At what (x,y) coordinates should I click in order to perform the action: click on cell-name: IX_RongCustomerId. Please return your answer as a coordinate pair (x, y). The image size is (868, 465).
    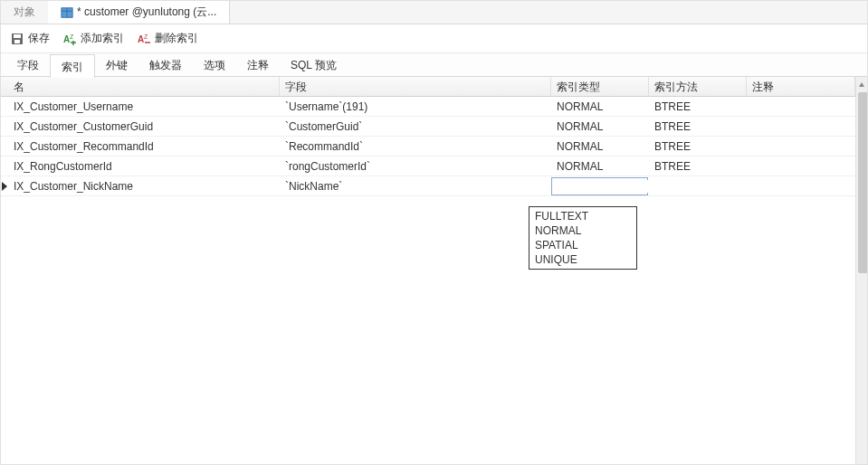
    Looking at the image, I should click on (144, 166).